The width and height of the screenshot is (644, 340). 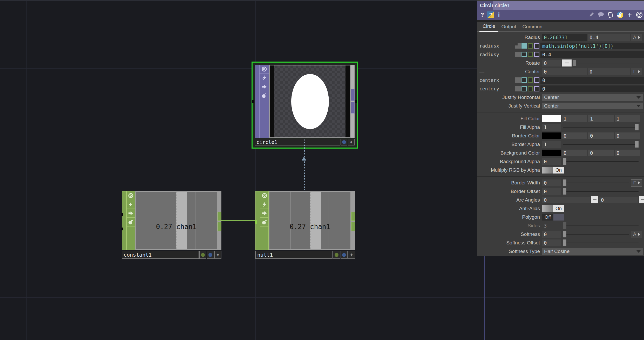 I want to click on info-icon: i, so click(x=499, y=15).